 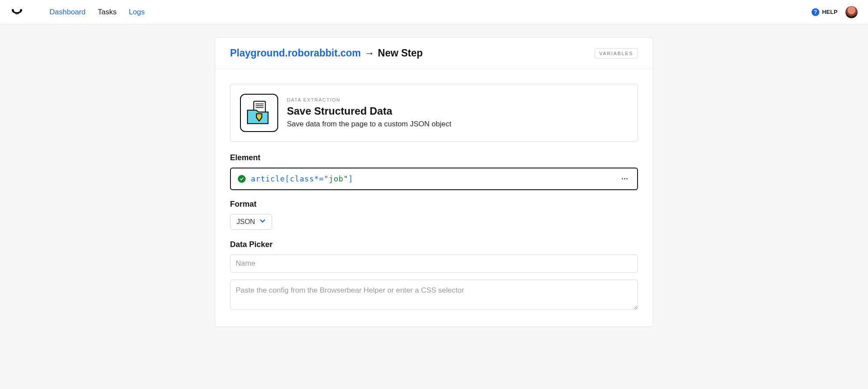 I want to click on logo, so click(x=17, y=12).